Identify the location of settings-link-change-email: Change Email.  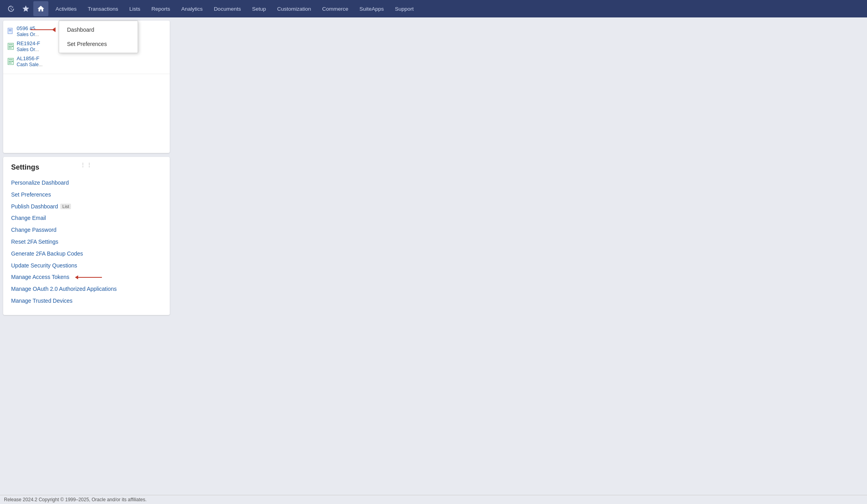
(86, 218).